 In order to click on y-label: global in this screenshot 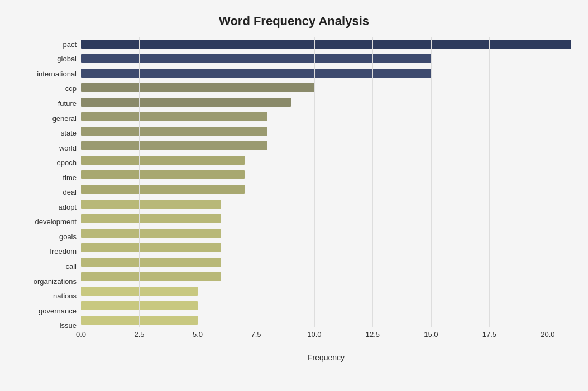, I will do `click(67, 59)`.